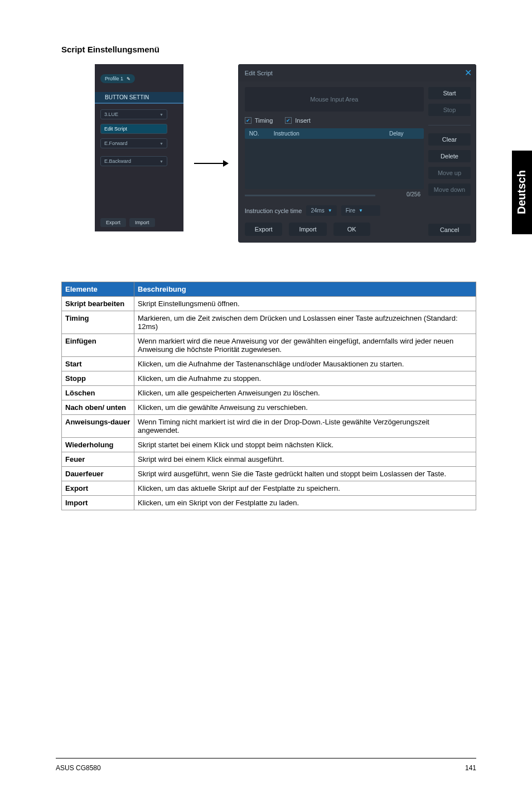 The height and width of the screenshot is (802, 532). What do you see at coordinates (269, 346) in the screenshot?
I see `table-row: EinfügenWenn markiert wird die neue Anwe…` at bounding box center [269, 346].